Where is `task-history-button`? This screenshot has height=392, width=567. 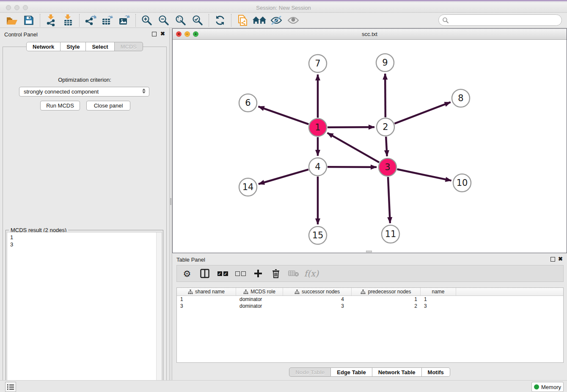 task-history-button is located at coordinates (11, 387).